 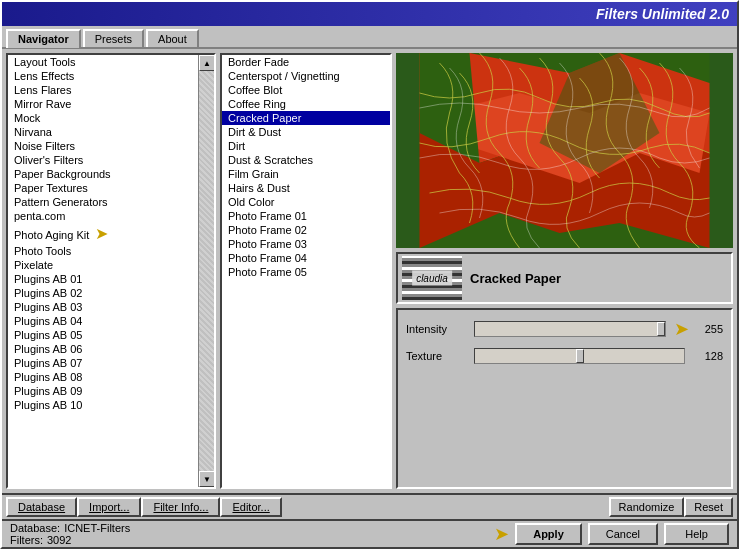 What do you see at coordinates (42, 507) in the screenshot?
I see `database-button: Database` at bounding box center [42, 507].